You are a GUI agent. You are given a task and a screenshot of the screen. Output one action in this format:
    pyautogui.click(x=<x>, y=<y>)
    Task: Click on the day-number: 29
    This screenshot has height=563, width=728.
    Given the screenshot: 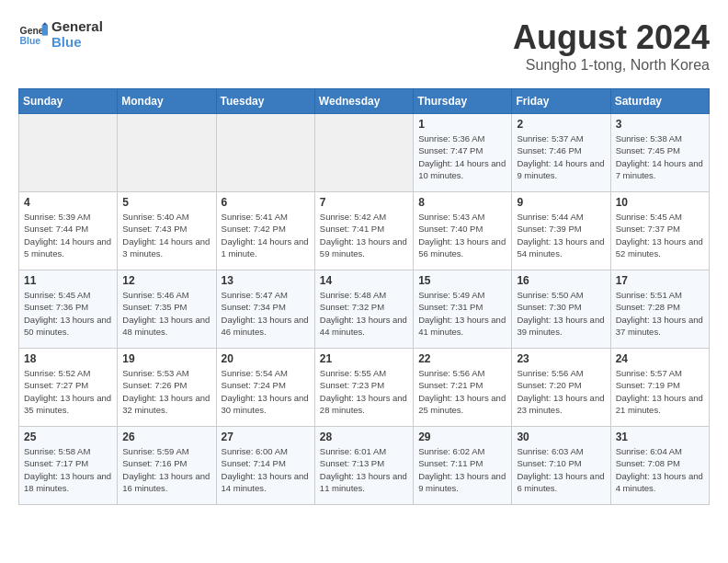 What is the action you would take?
    pyautogui.click(x=462, y=437)
    